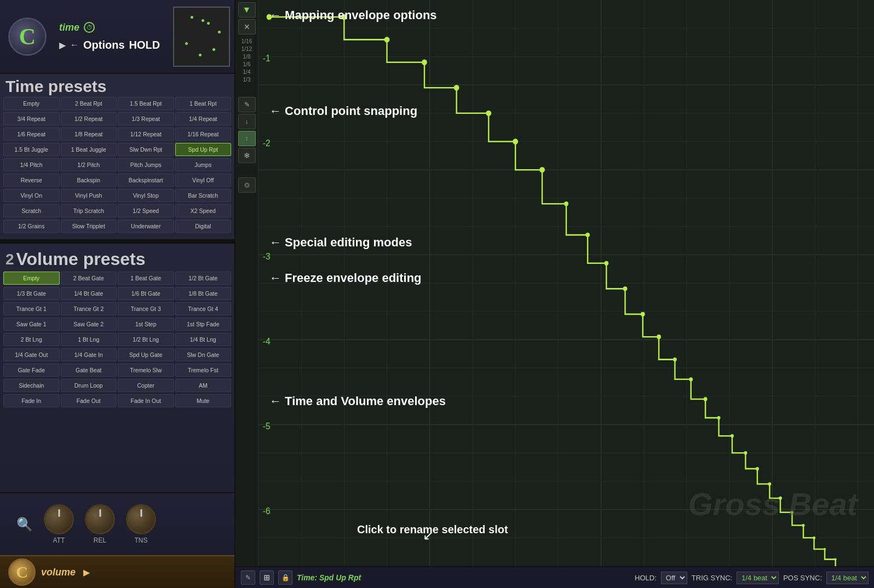 This screenshot has width=874, height=588. I want to click on preset-1beatjuggle: 1 Beat Juggle, so click(89, 149).